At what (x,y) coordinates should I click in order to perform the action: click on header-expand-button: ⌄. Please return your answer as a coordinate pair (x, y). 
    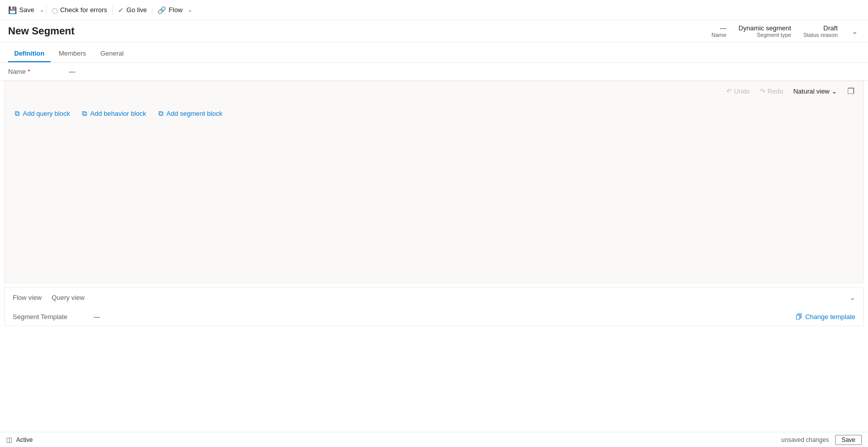
    Looking at the image, I should click on (855, 31).